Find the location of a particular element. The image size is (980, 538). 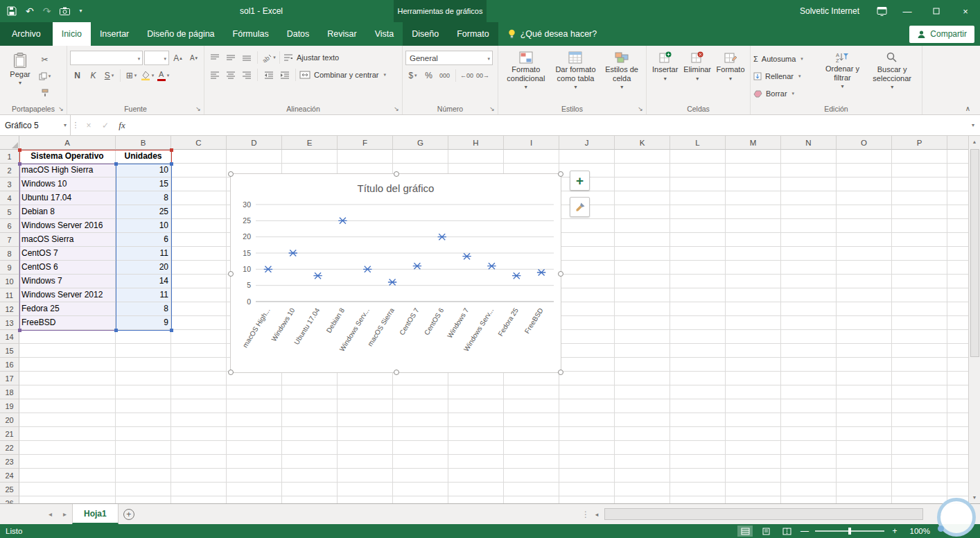

cell-K15 is located at coordinates (642, 351).